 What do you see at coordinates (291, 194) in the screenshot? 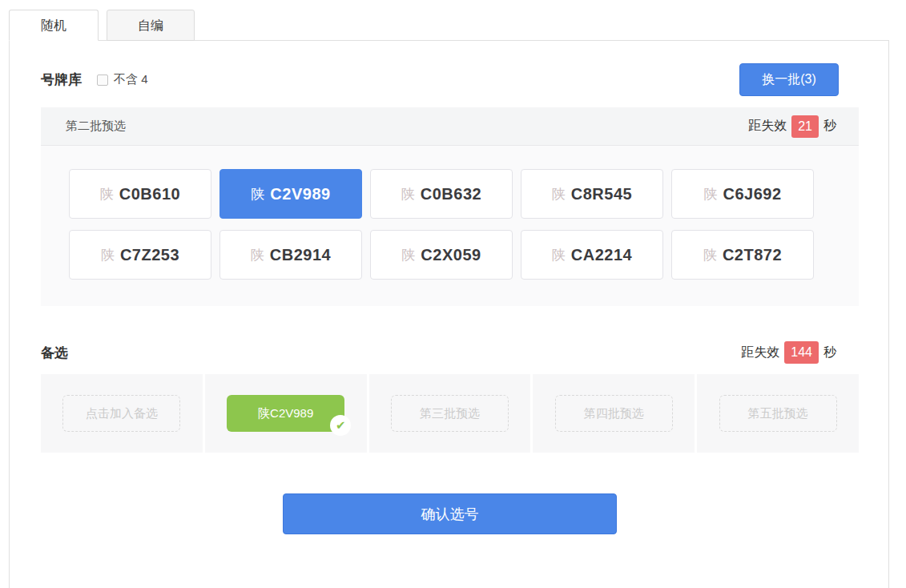
I see `plate-option-selected: 陕 C2V989` at bounding box center [291, 194].